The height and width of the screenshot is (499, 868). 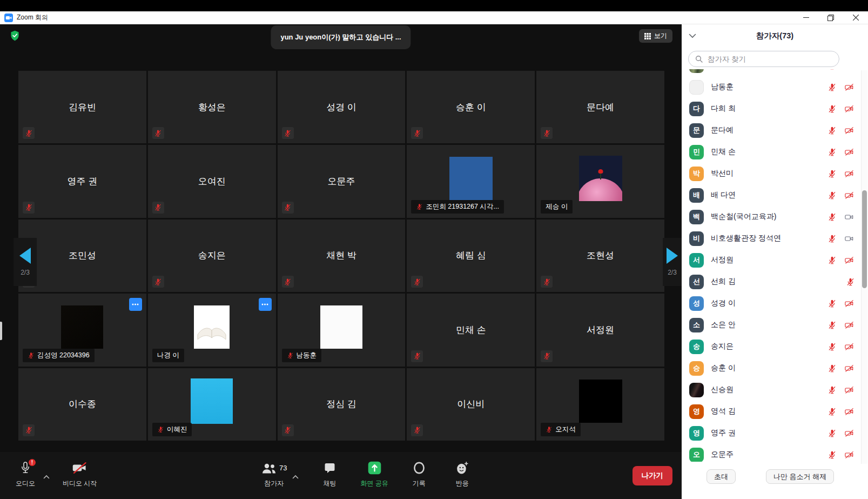 I want to click on participant-avatar: 다, so click(x=697, y=109).